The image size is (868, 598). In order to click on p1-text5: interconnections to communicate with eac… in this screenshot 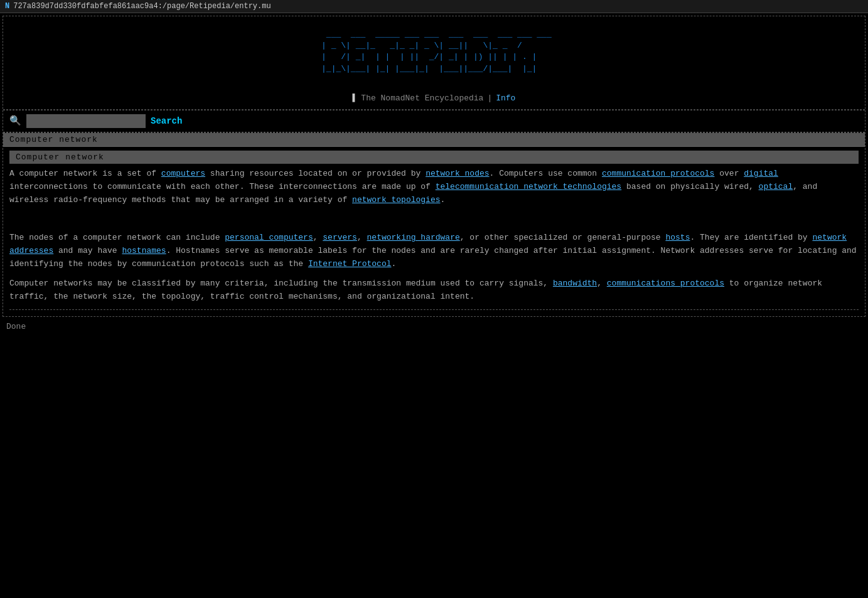, I will do `click(222, 187)`.